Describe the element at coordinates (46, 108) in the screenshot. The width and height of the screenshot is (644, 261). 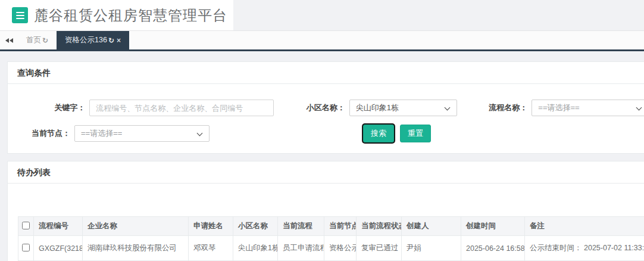
I see `keyword-label: 关键字：` at that location.